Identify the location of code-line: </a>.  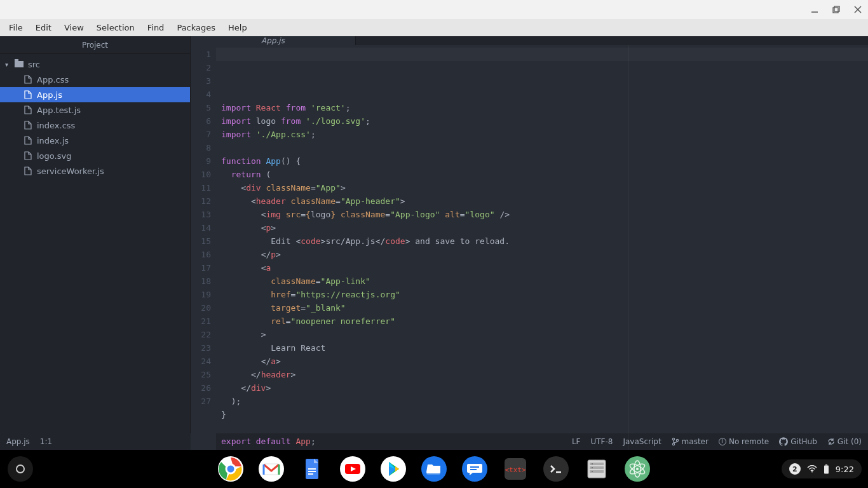
(545, 361).